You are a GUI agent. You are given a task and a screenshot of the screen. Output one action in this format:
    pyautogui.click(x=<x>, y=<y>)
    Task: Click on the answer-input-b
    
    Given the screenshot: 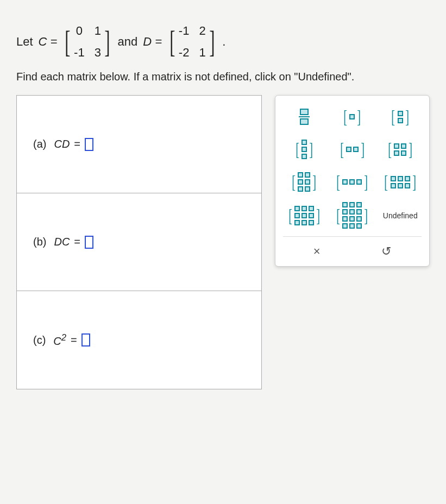 What is the action you would take?
    pyautogui.click(x=89, y=242)
    